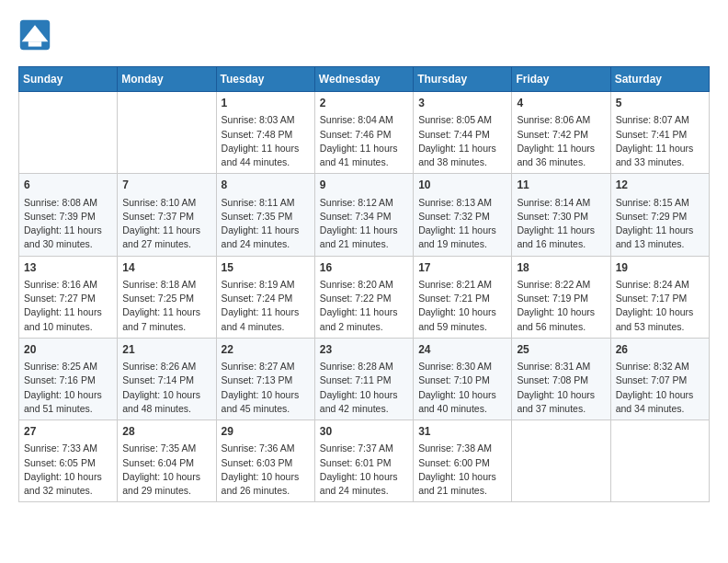 The width and height of the screenshot is (728, 563). Describe the element at coordinates (660, 132) in the screenshot. I see `calendar-cell: 5Sunrise: 8:07 AM Sunset: 7:41 PM Daylig…` at that location.